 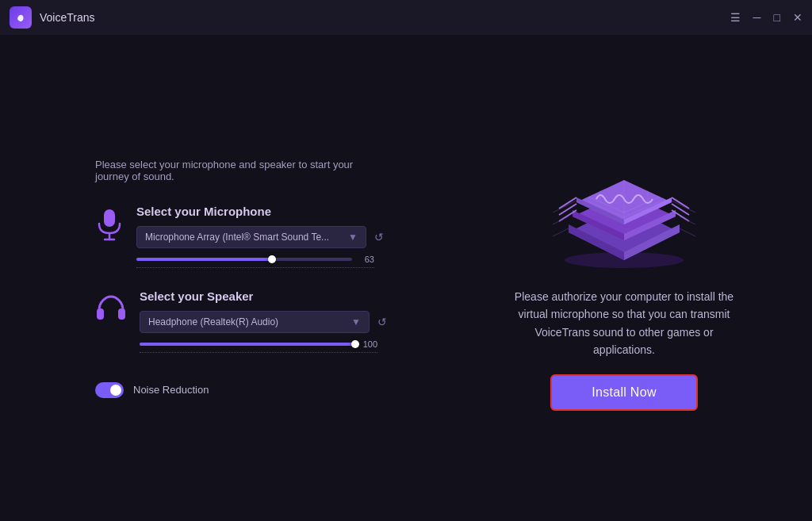 I want to click on titlebar-controls: ☰ ─ □ ✕, so click(x=766, y=17).